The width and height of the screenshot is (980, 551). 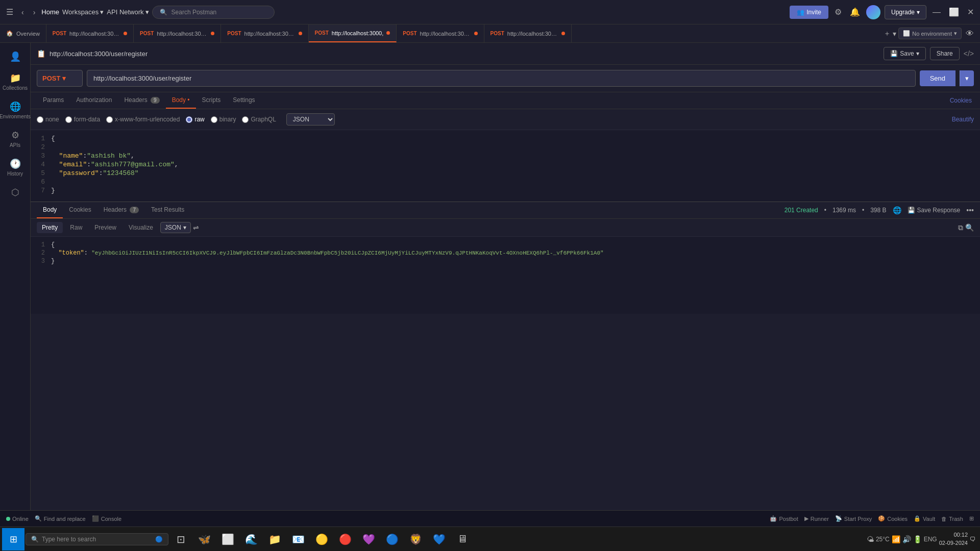 I want to click on method-selector: POST ▾, so click(x=60, y=79).